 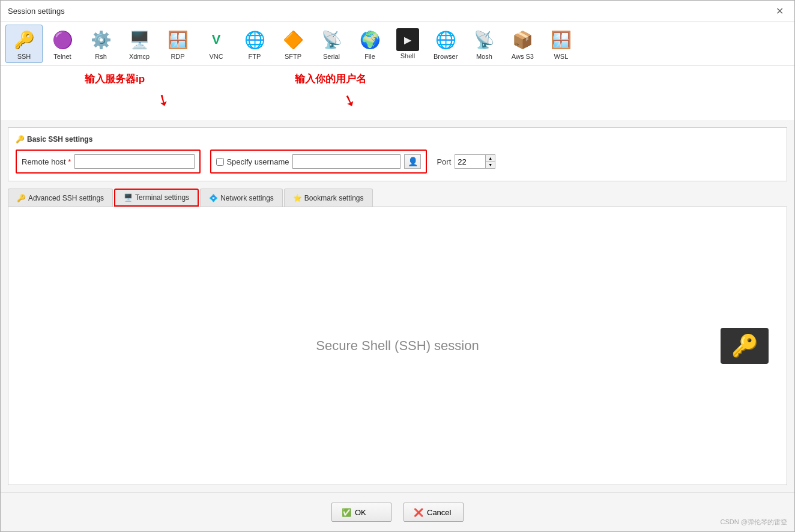 I want to click on xdmcp-icon: 🖥️, so click(x=139, y=40).